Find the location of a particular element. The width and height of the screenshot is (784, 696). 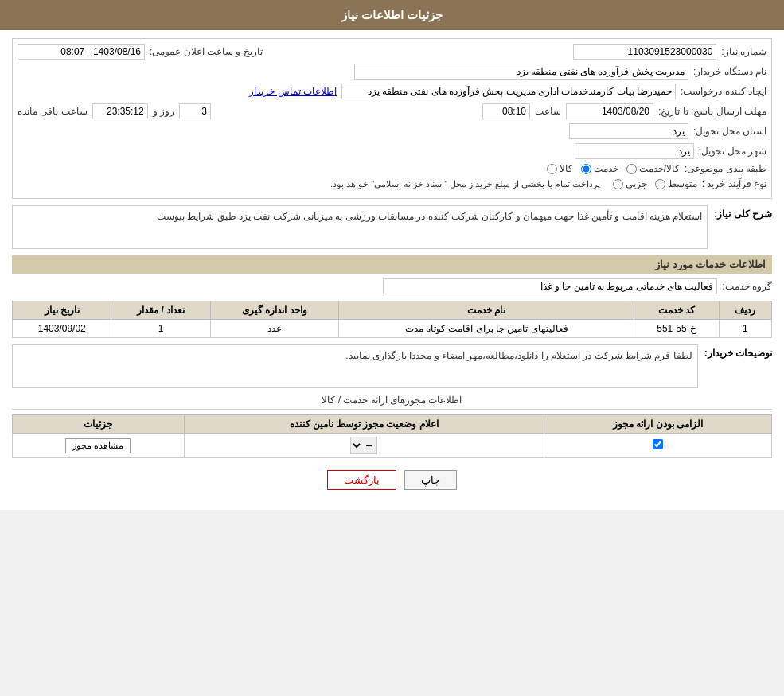

mohlat-date-input is located at coordinates (610, 111).